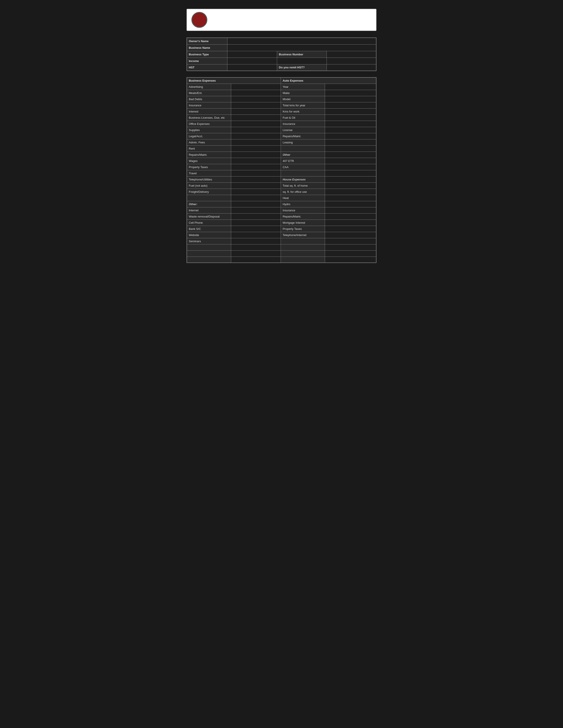 The image size is (563, 728). What do you see at coordinates (282, 136) in the screenshot?
I see `table-row: Legal/Acct. Repairs/Maint.` at bounding box center [282, 136].